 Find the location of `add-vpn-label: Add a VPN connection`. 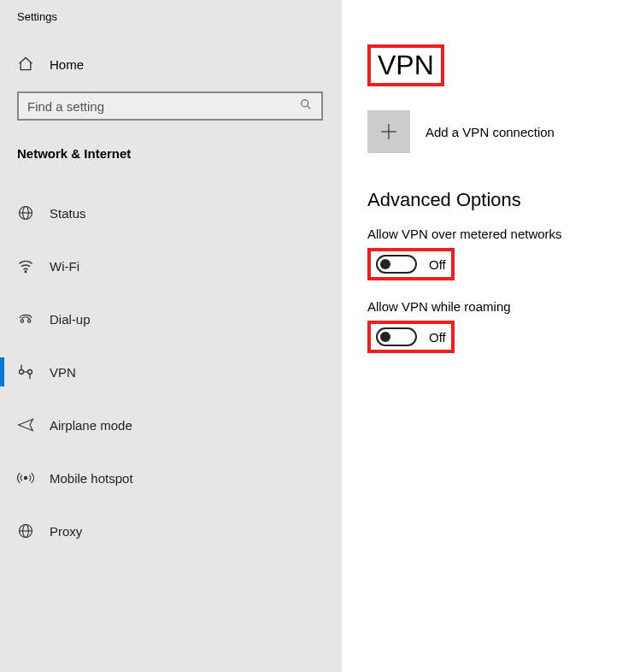

add-vpn-label: Add a VPN connection is located at coordinates (490, 132).